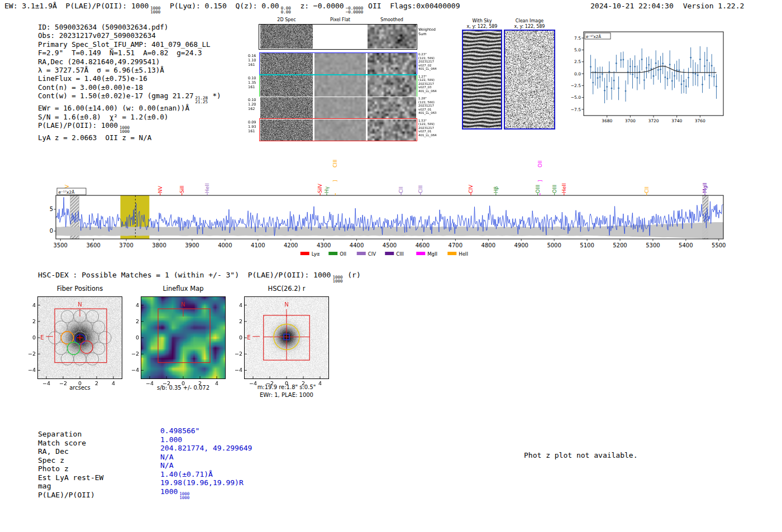  Describe the element at coordinates (232, 8) in the screenshot. I see `summary-header-line: EW: 3.1±1.9Å P(LAE)/P(OII): 100010001000…` at that location.